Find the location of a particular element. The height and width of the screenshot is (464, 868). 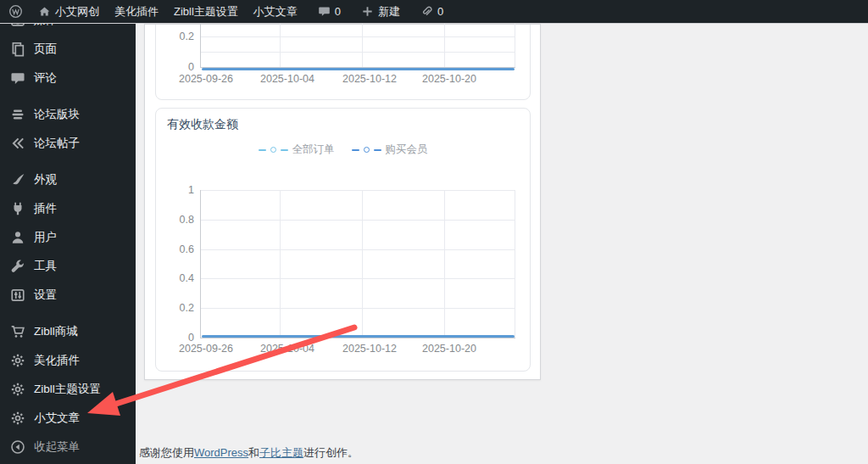

paperclip-icon is located at coordinates (427, 12).